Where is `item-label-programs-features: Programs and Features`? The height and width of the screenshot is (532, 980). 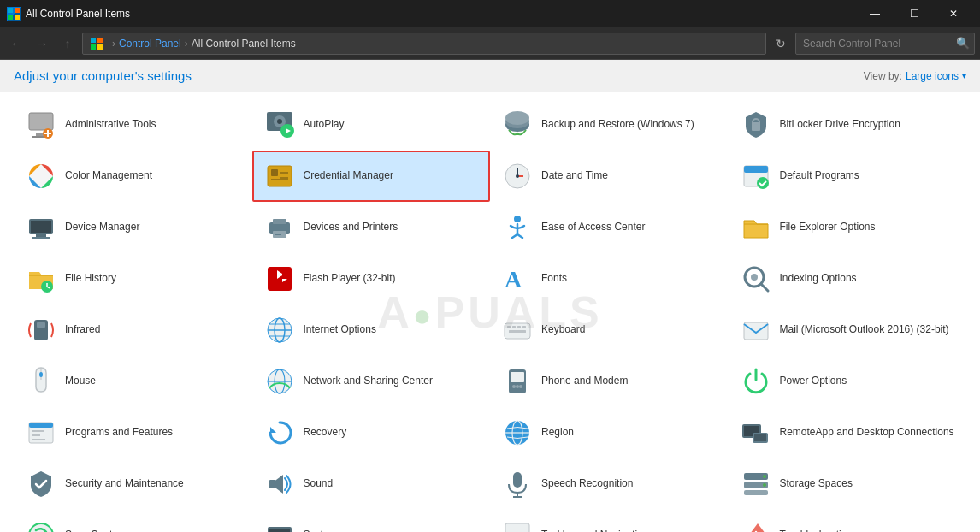 item-label-programs-features: Programs and Features is located at coordinates (119, 433).